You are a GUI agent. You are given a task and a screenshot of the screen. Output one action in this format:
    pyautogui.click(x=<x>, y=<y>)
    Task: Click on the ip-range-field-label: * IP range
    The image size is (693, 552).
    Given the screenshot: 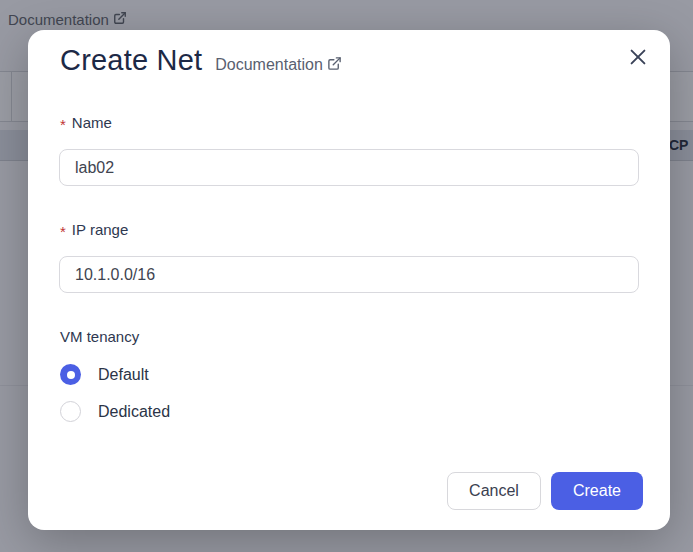 What is the action you would take?
    pyautogui.click(x=94, y=230)
    